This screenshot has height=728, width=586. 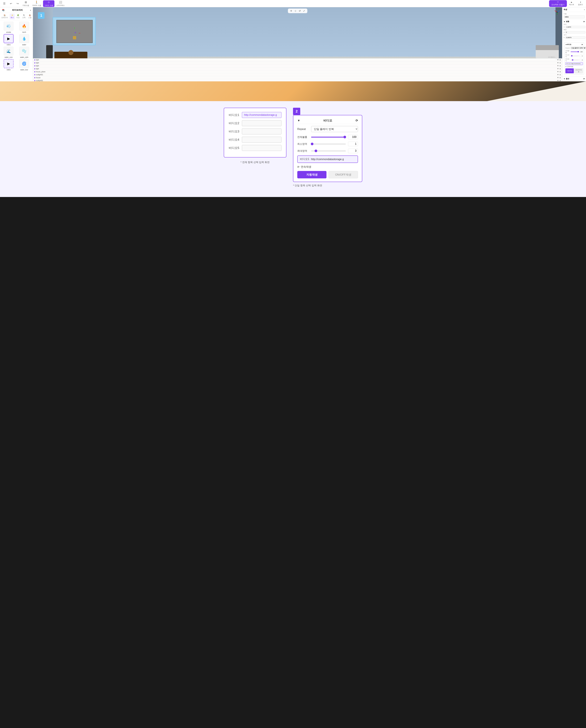 I want to click on volume-track, so click(x=575, y=52).